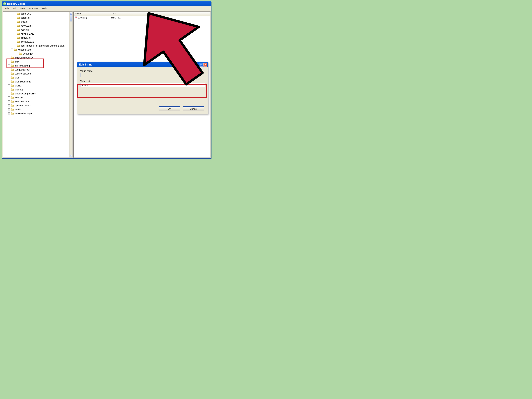 The height and width of the screenshot is (399, 532). Describe the element at coordinates (25, 18) in the screenshot. I see `tree-item-label: udtapi.dll` at that location.